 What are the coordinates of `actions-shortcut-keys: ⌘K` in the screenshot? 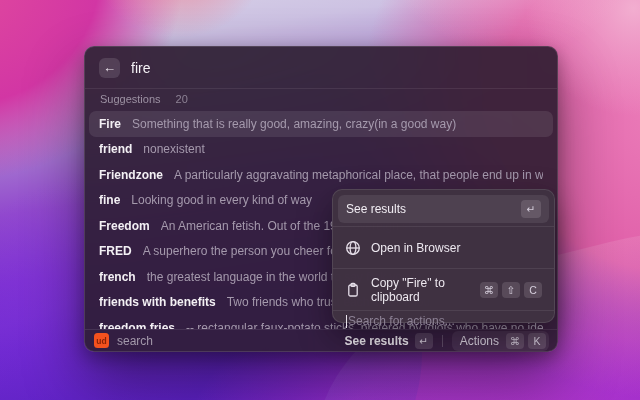 It's located at (526, 341).